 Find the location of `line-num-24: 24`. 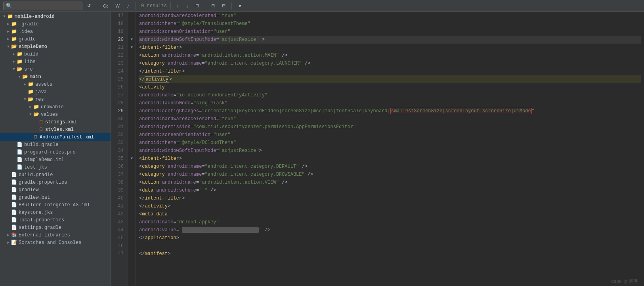

line-num-24: 24 is located at coordinates (119, 71).